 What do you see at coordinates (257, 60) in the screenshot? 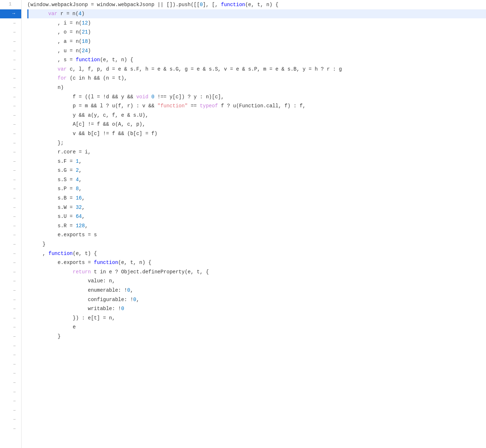
I see `code-line-7: , s = function(e, t, n) {` at bounding box center [257, 60].